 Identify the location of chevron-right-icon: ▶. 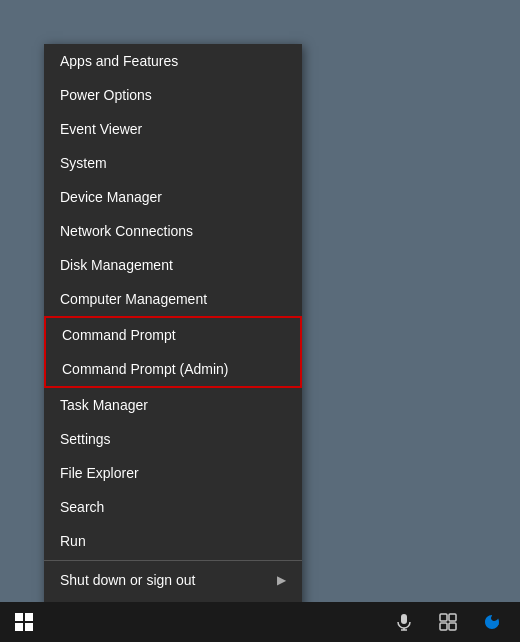
(282, 580).